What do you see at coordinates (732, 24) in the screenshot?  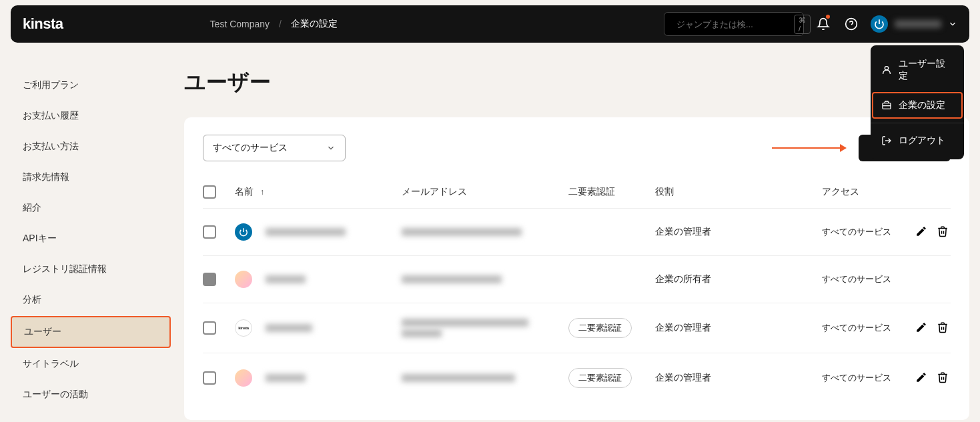 I see `search-input` at bounding box center [732, 24].